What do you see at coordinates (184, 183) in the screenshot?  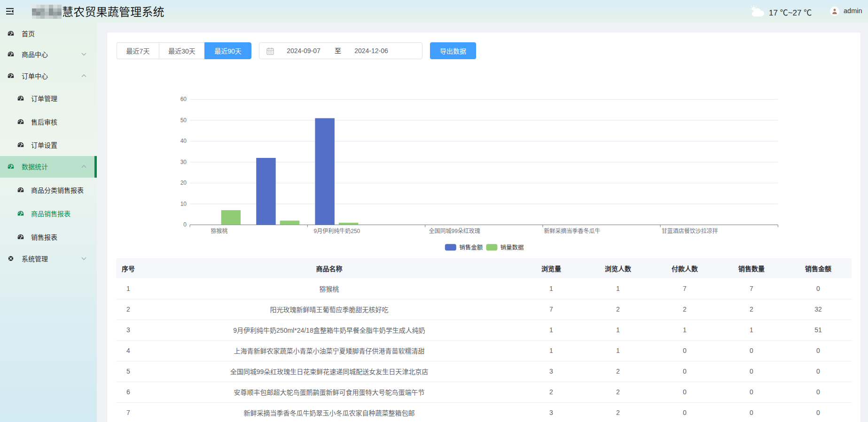 I see `svg-text: 20` at bounding box center [184, 183].